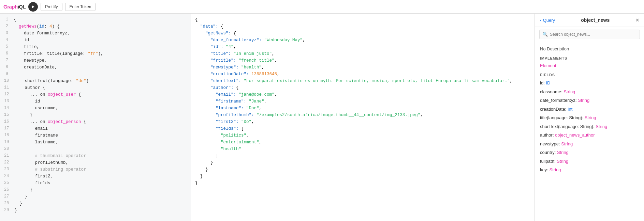  Describe the element at coordinates (96, 74) in the screenshot. I see `editor-line: 9` at that location.